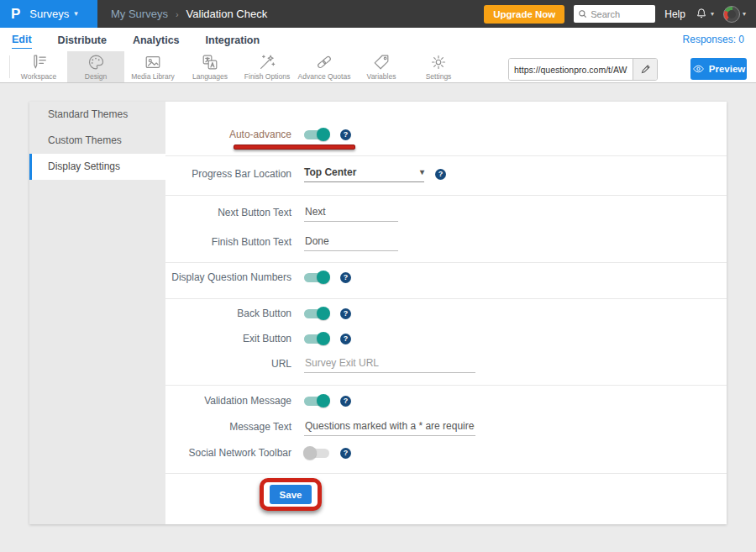 This screenshot has height=552, width=756. Describe the element at coordinates (381, 62) in the screenshot. I see `variables-tag-icon` at that location.